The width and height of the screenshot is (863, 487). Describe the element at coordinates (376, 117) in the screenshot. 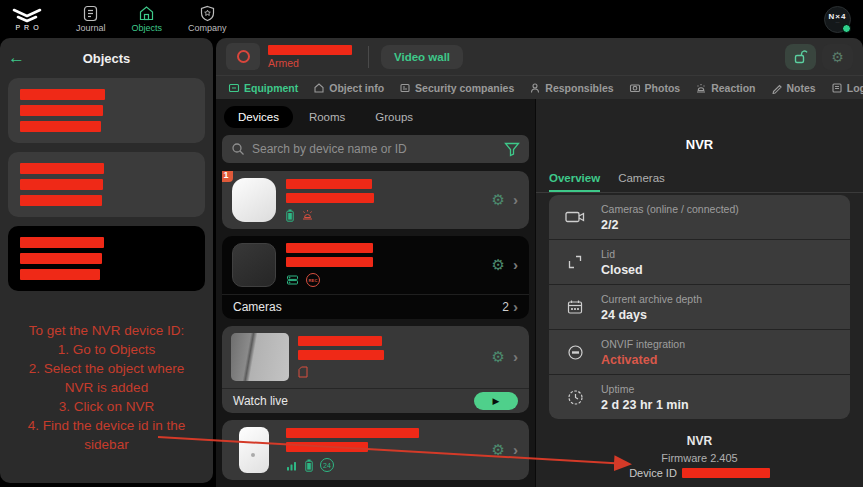

I see `device-subtabs: Devices Rooms Groups` at that location.